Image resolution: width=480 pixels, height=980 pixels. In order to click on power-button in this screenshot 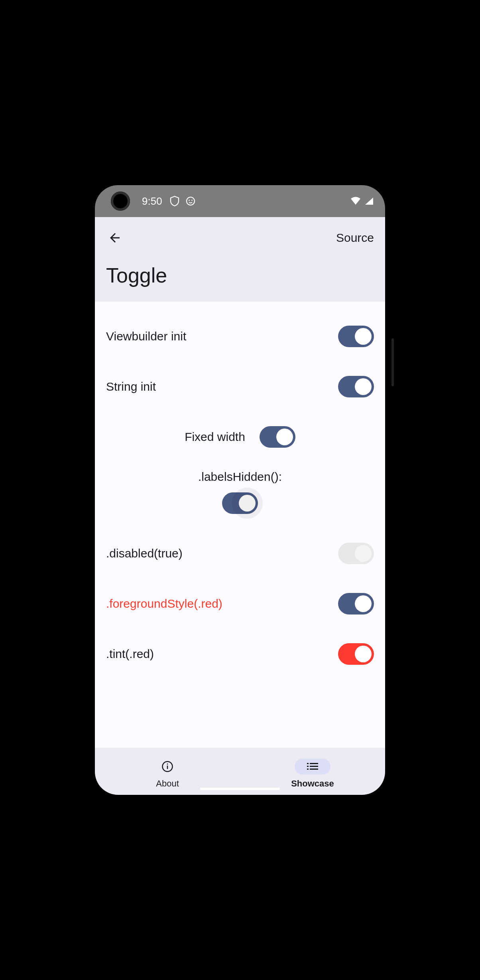, I will do `click(393, 362)`.